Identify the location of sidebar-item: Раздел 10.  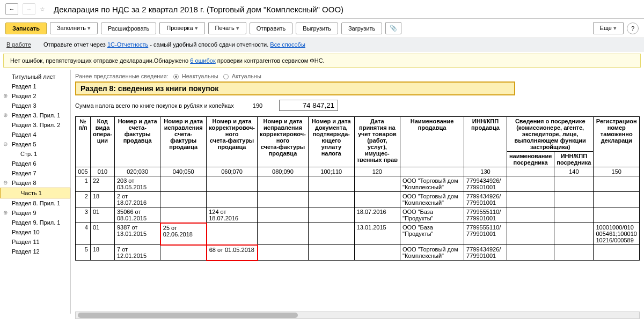
(35, 232).